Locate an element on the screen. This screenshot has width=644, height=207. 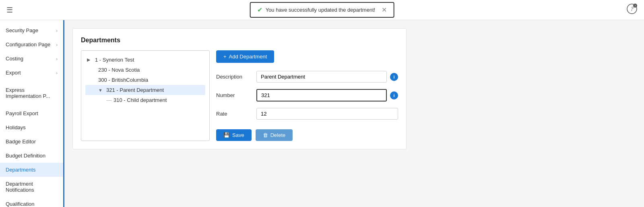
sidebar-item-label: Express Implementation P... is located at coordinates (31, 93).